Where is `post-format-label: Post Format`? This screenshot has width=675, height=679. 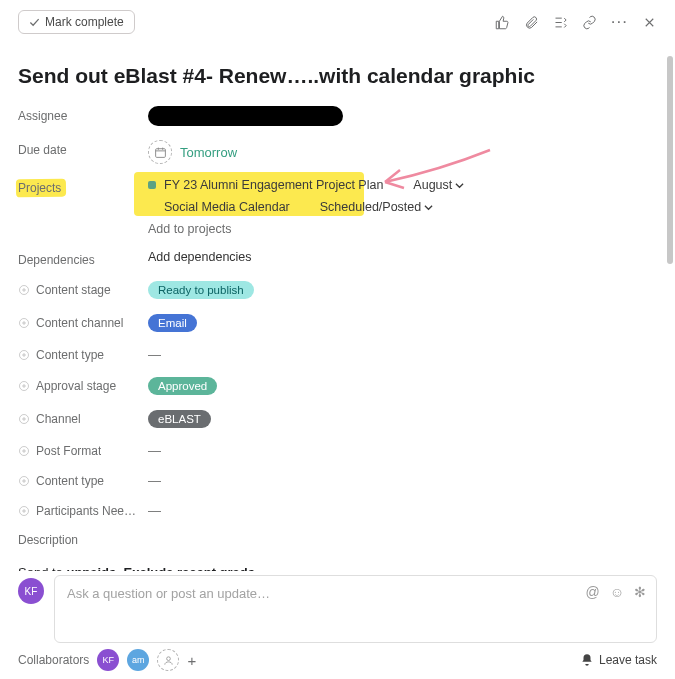
post-format-label: Post Format is located at coordinates (68, 451).